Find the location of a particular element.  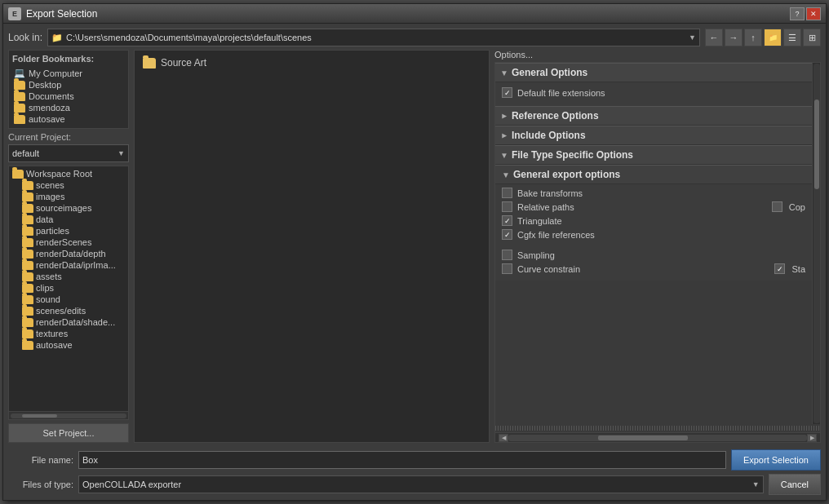

export-button: Export Selection is located at coordinates (776, 460).